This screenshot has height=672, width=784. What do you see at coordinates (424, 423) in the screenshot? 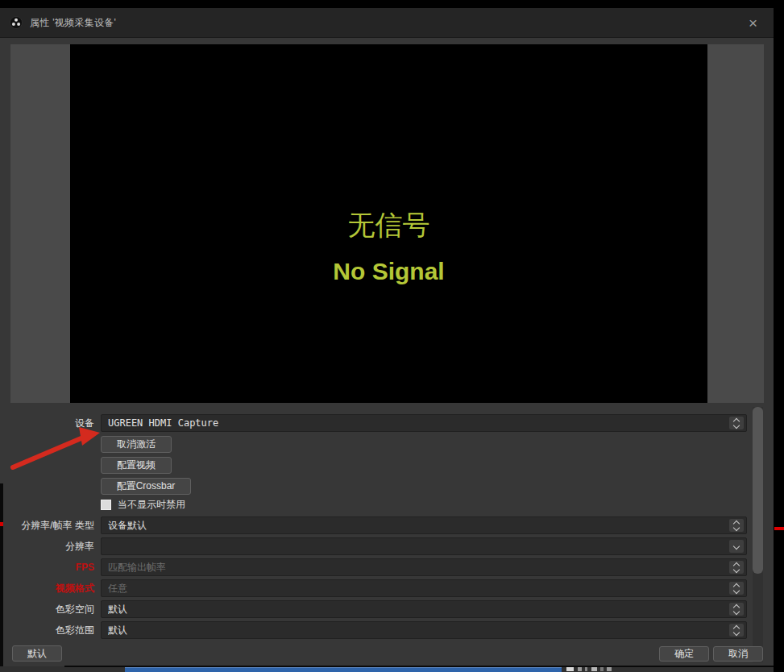
I see `device-select: UGREEN HDMI Capture` at bounding box center [424, 423].